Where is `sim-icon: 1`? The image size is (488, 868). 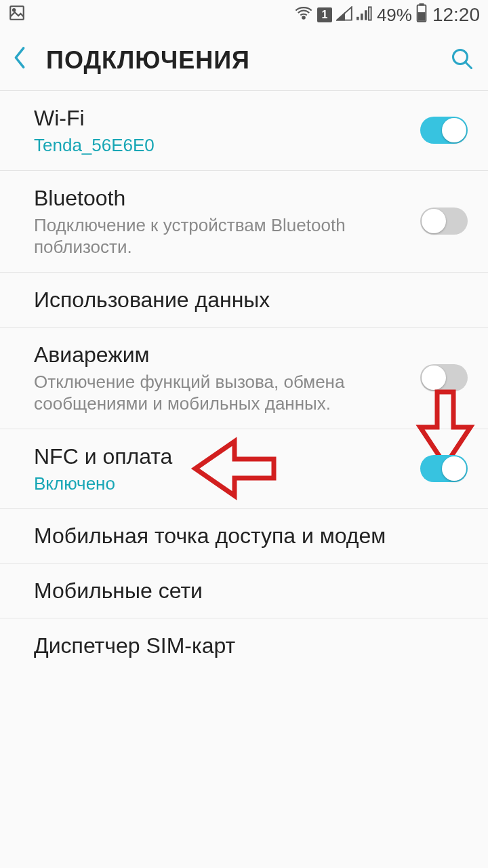
sim-icon: 1 is located at coordinates (325, 15).